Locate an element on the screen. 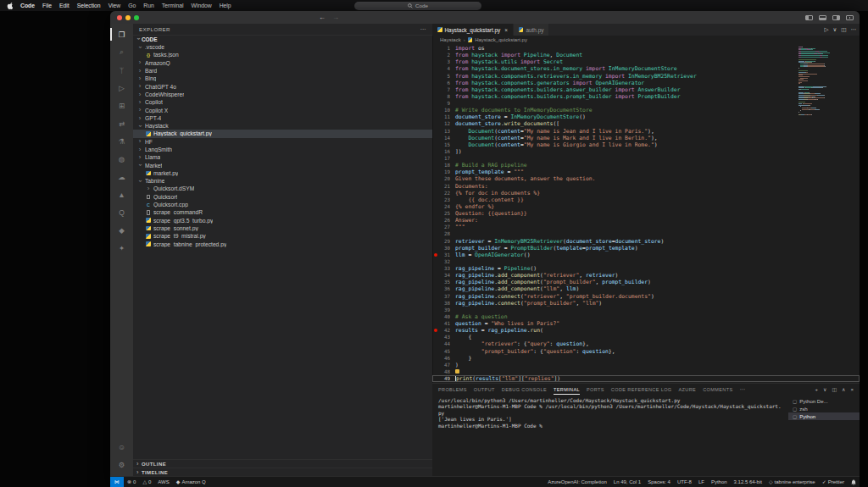 The height and width of the screenshot is (487, 868). status-notifications is located at coordinates (854, 482).